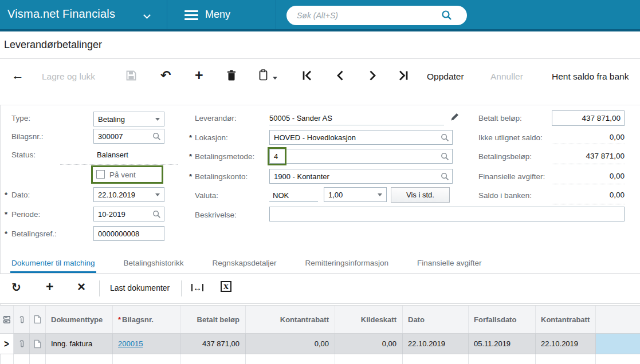 This screenshot has width=640, height=364. What do you see at coordinates (403, 76) in the screenshot?
I see `last-record-icon` at bounding box center [403, 76].